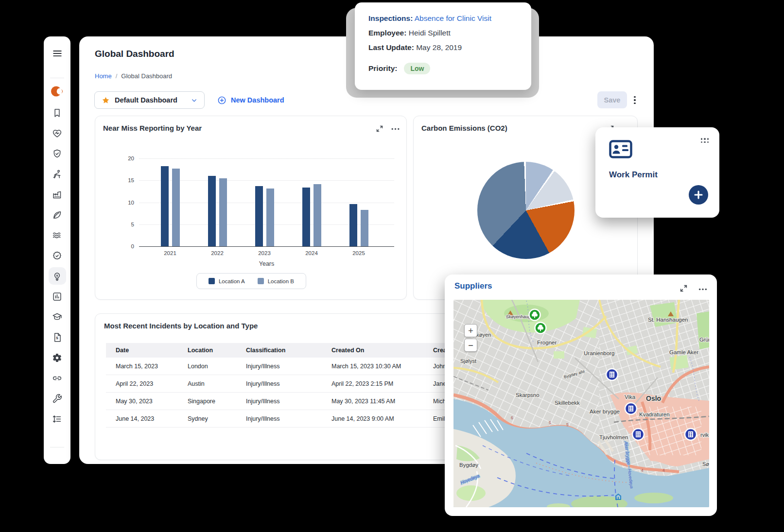 This screenshot has height=532, width=784. Describe the element at coordinates (266, 203) in the screenshot. I see `bar-chart-plot: 0510152020212022202320242025` at that location.